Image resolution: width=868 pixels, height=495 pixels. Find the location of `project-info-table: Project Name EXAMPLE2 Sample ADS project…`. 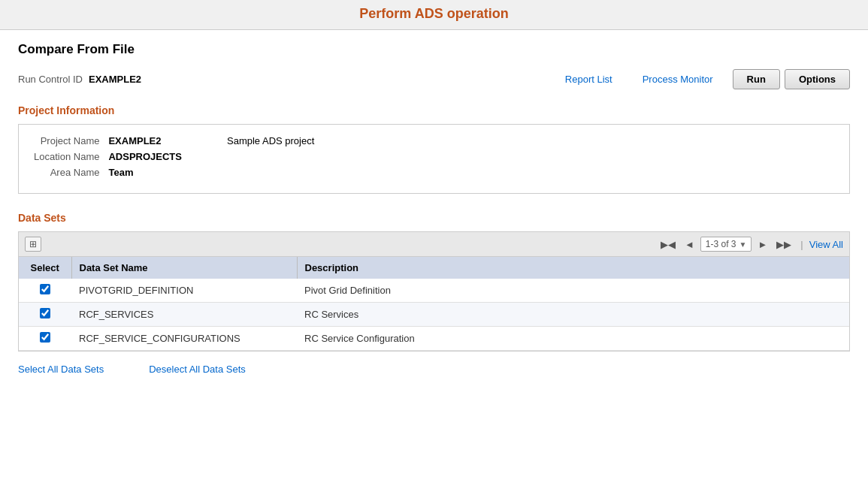

project-info-table: Project Name EXAMPLE2 Sample ADS project… is located at coordinates (174, 159).